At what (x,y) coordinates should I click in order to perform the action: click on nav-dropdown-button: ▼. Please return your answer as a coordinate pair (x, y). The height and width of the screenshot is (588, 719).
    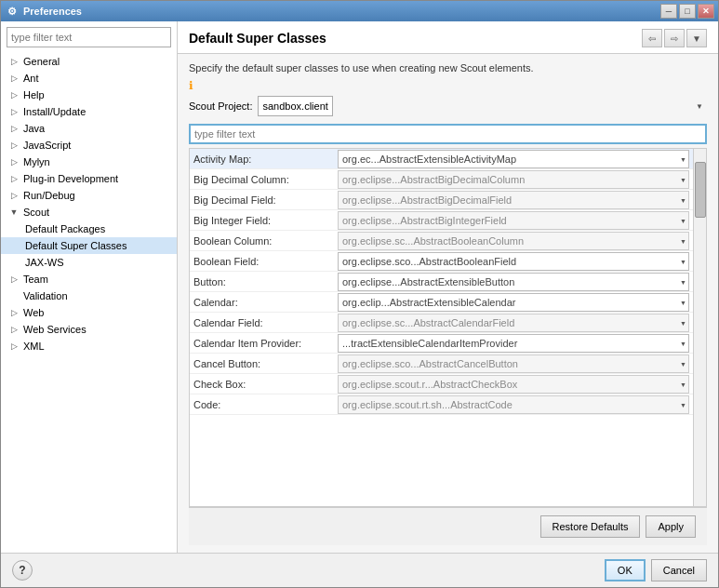
    Looking at the image, I should click on (697, 38).